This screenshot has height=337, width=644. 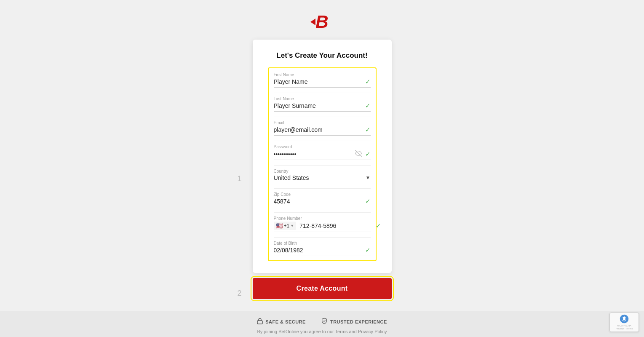 I want to click on trusted-experience-label: TRUSTED EXPERIENCE, so click(x=359, y=322).